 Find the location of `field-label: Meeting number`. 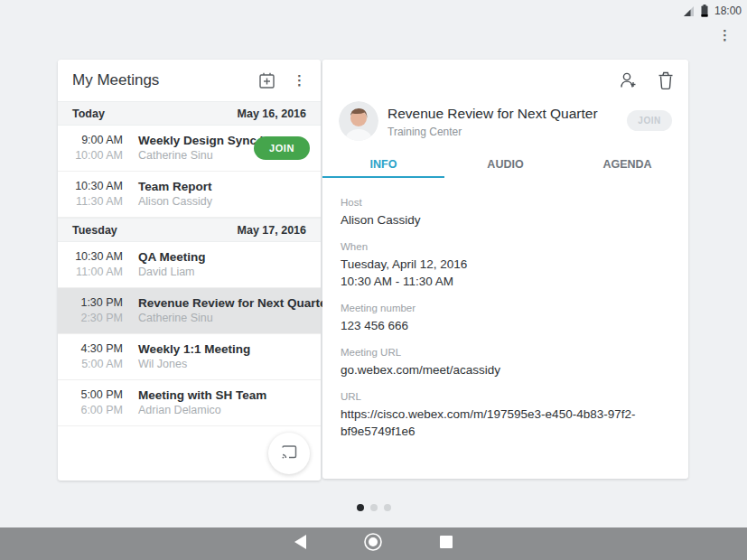

field-label: Meeting number is located at coordinates (490, 308).